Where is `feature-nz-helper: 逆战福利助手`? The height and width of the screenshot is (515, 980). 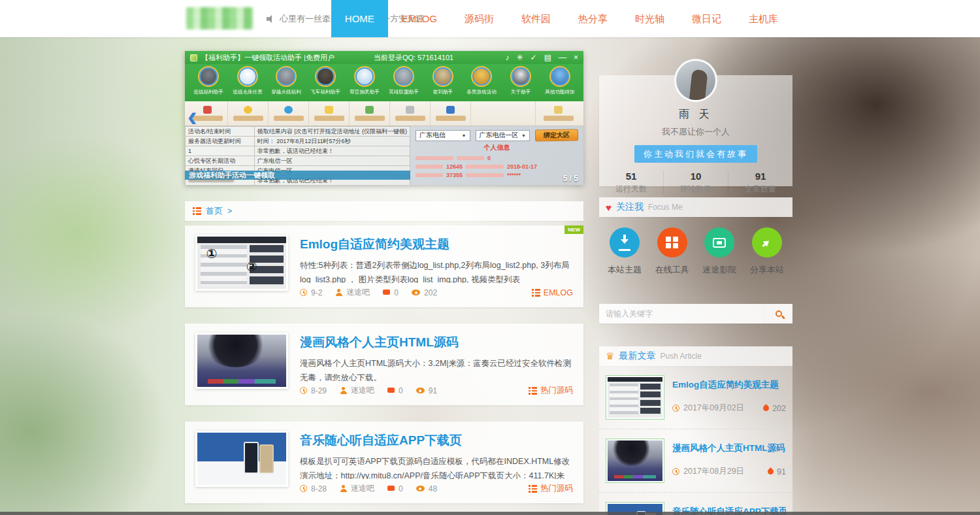
feature-nz-helper: 逆战福利助手 is located at coordinates (208, 84).